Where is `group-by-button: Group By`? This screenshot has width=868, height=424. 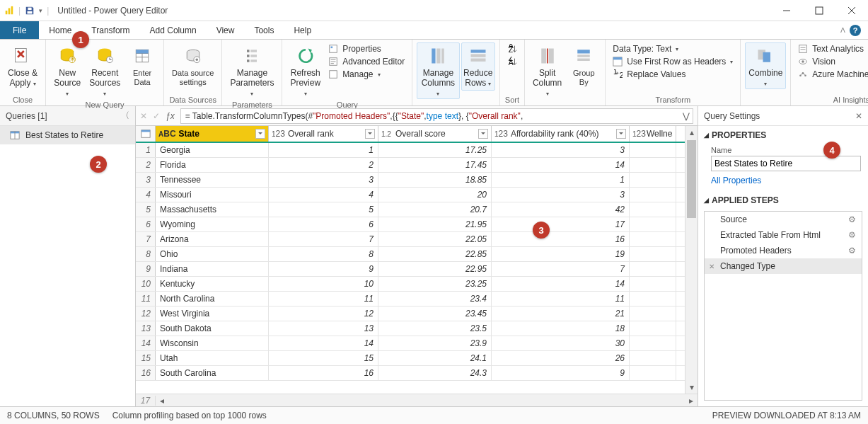
group-by-button: Group By is located at coordinates (584, 65).